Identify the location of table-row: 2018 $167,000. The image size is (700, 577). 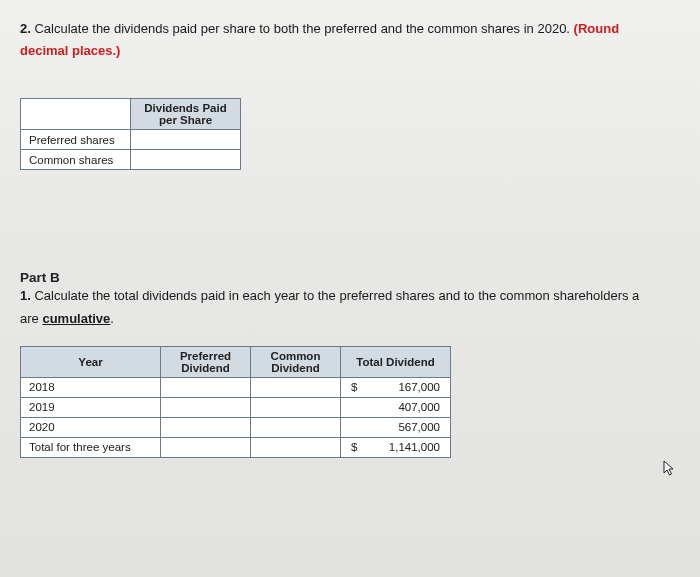
(236, 387).